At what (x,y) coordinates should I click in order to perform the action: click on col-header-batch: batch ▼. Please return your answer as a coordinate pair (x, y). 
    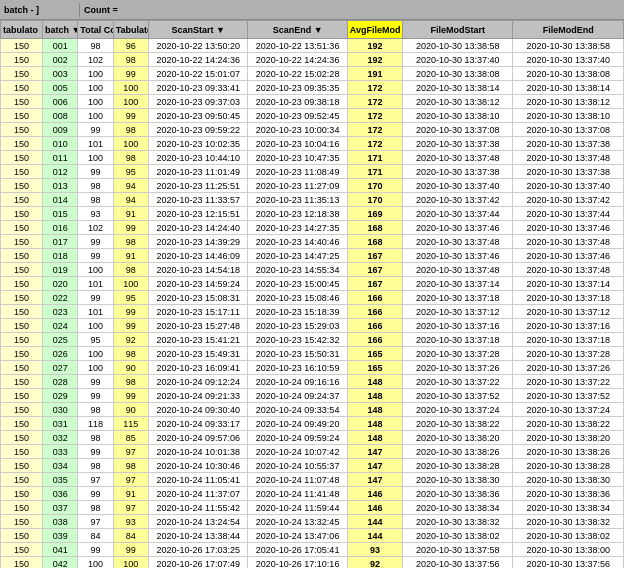
    Looking at the image, I should click on (60, 30).